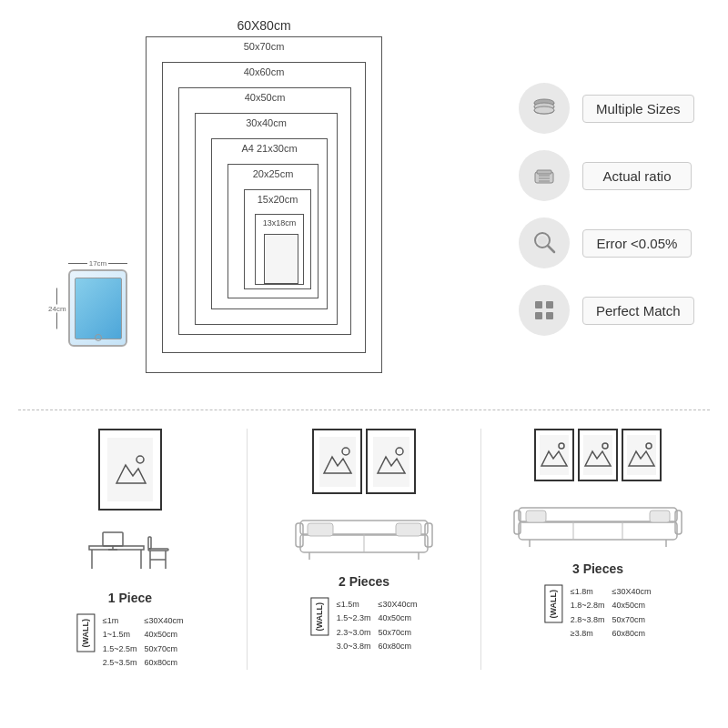 This screenshot has width=728, height=728. What do you see at coordinates (364, 550) in the screenshot?
I see `piece-section-2: 2 Pieces (WALL) ≤1.5m1.5~2.3m2.3~3.0m3.0…` at bounding box center [364, 550].